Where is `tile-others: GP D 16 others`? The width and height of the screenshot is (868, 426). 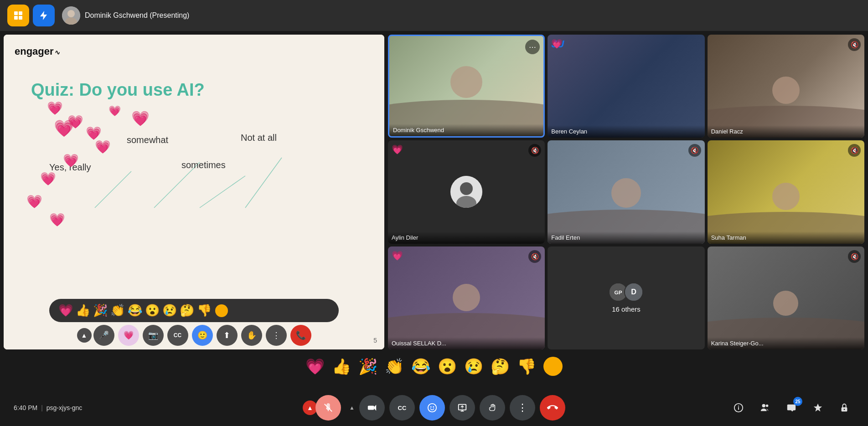
tile-others: GP D 16 others is located at coordinates (626, 298).